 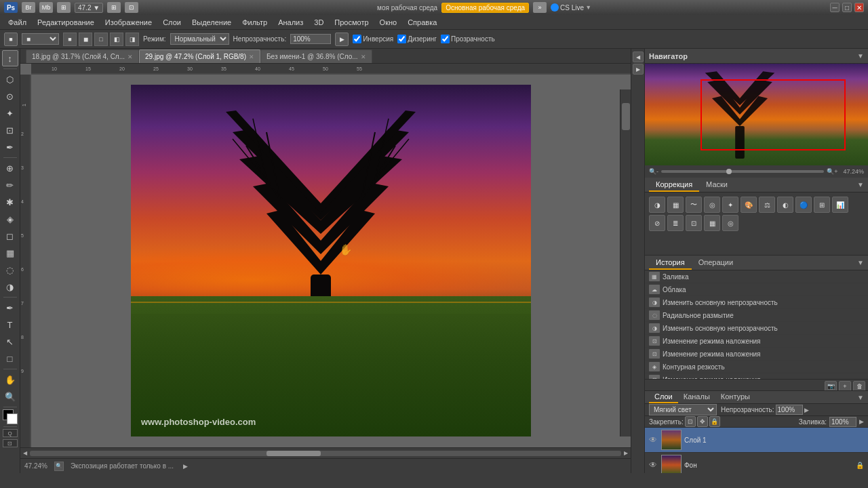 What do you see at coordinates (10, 308) in the screenshot?
I see `pen-tool: ✒` at bounding box center [10, 308].